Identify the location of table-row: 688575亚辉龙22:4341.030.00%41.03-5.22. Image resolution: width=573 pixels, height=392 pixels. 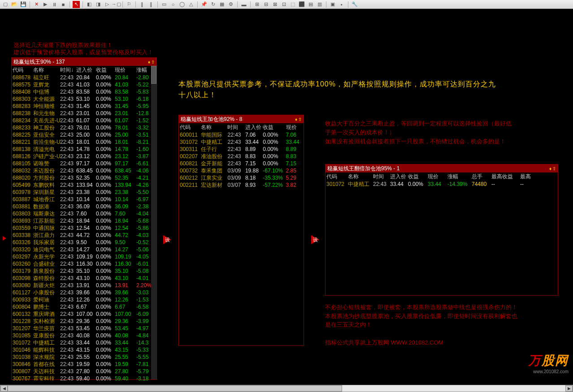
(84, 85).